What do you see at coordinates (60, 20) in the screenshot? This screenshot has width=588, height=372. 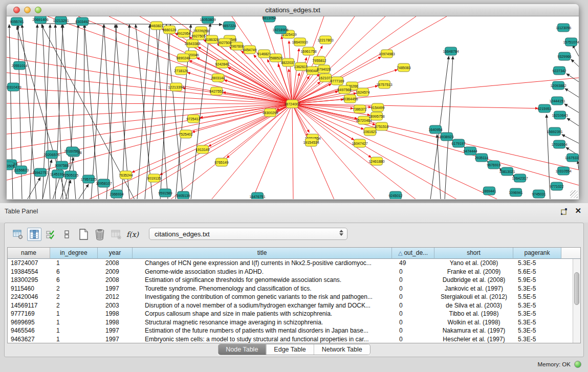 I see `graph-node: 10213291` at bounding box center [60, 20].